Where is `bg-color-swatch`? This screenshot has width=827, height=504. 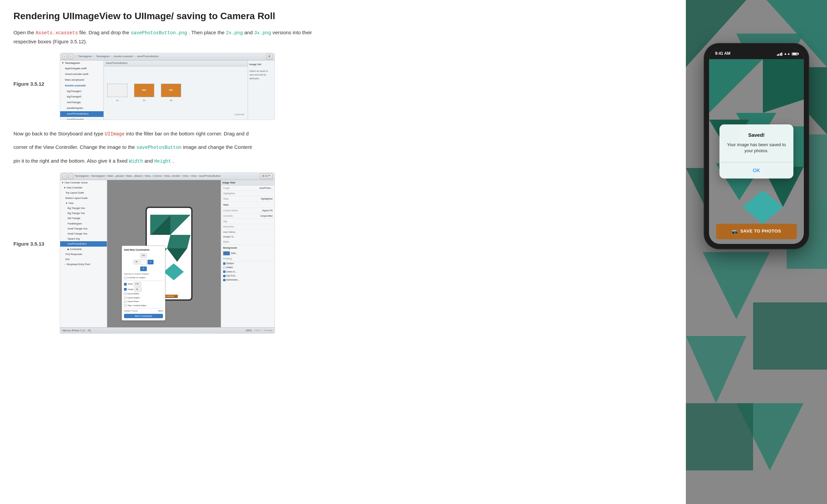 bg-color-swatch is located at coordinates (226, 253).